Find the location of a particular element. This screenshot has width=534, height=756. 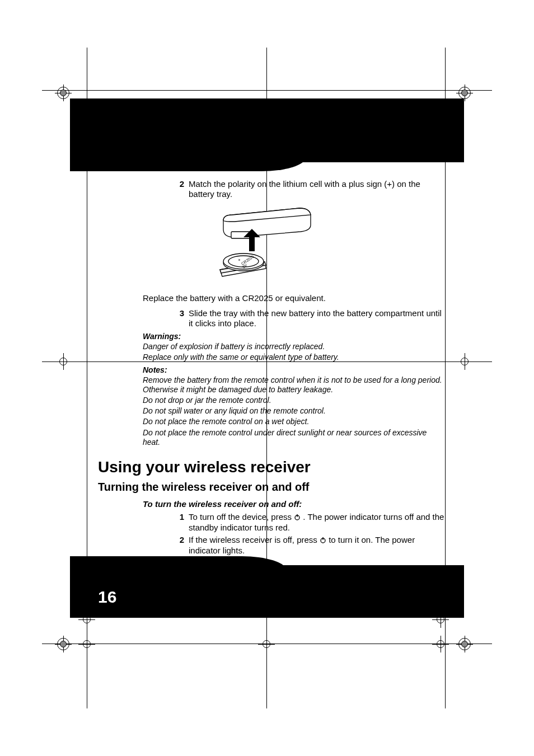

proc2-text-a: If the wireless receiver is off, press is located at coordinates (254, 539).